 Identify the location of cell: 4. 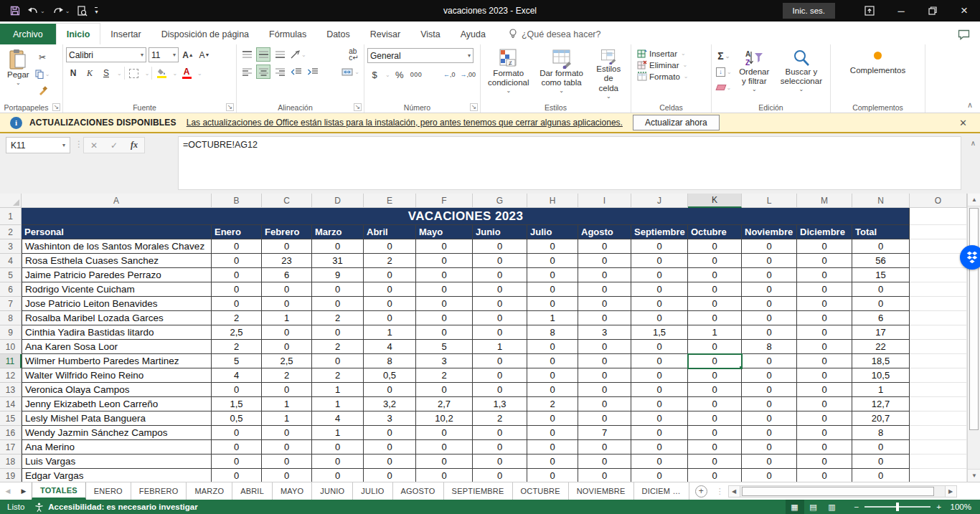
(338, 419).